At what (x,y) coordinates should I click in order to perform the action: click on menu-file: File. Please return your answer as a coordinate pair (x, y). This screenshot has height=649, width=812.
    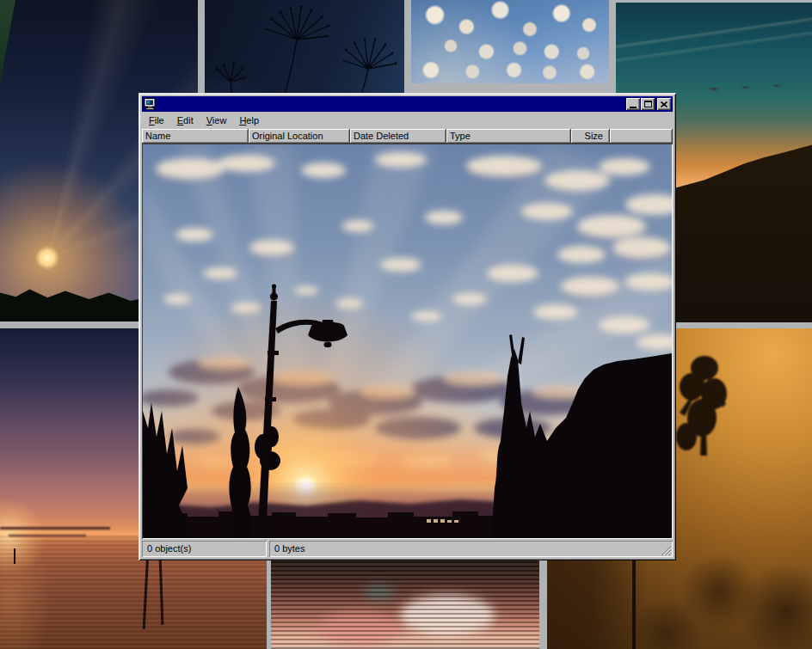
    Looking at the image, I should click on (157, 120).